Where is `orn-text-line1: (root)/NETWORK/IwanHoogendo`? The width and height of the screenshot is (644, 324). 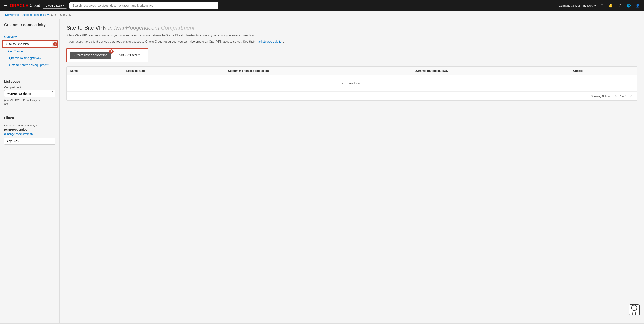
orn-text-line1: (root)/NETWORK/IwanHoogendo is located at coordinates (30, 100).